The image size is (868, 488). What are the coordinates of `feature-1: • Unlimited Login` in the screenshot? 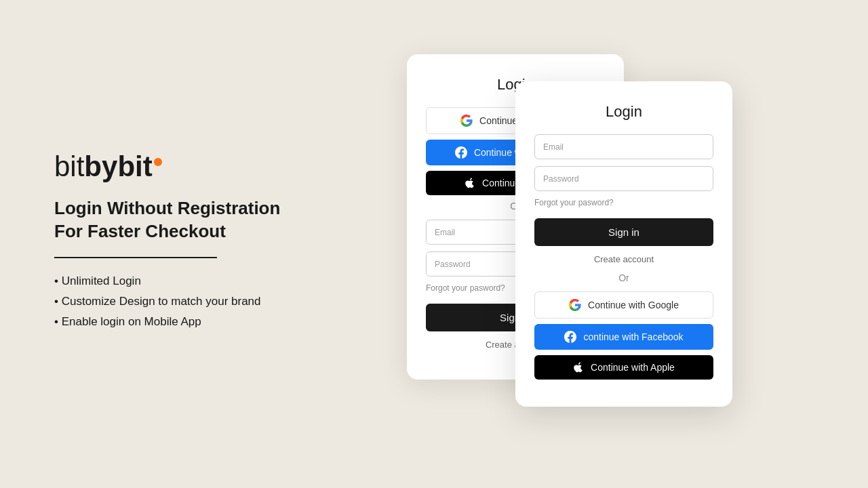 It's located at (183, 281).